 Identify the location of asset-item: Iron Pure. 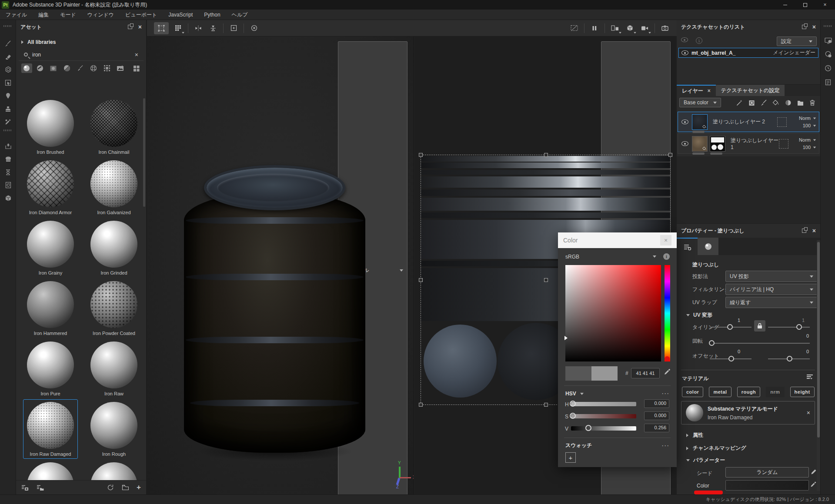
(50, 368).